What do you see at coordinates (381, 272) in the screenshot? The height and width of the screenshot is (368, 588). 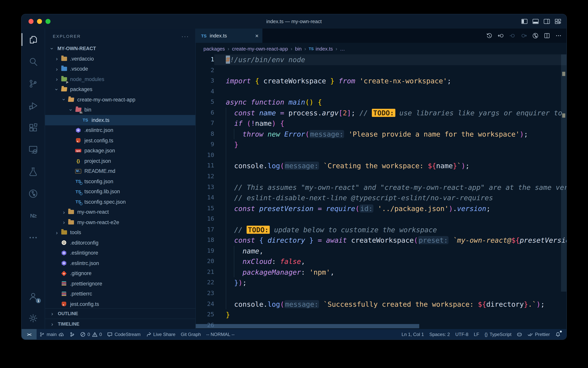 I see `code-line: 21 packageManager: 'npm',` at bounding box center [381, 272].